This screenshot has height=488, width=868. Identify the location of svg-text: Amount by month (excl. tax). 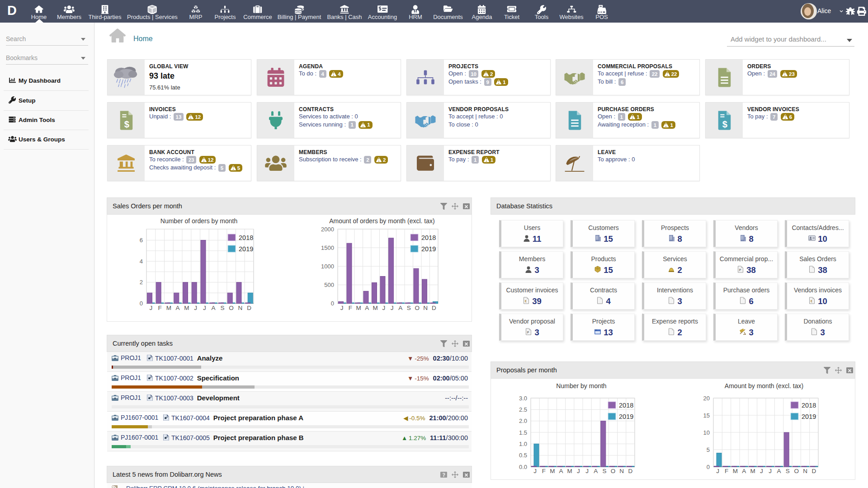
(764, 386).